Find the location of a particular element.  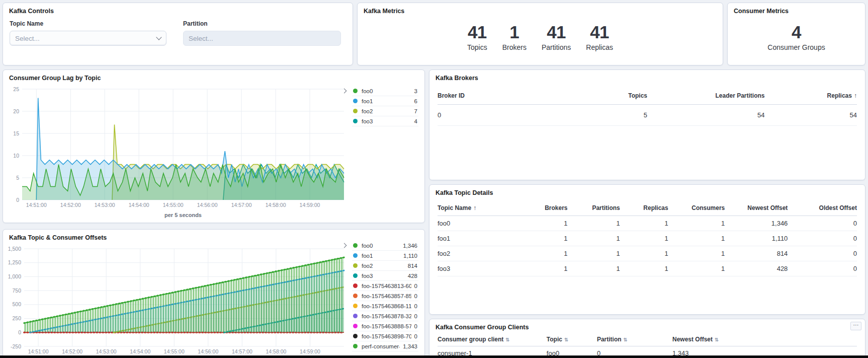

column-header-newest-offset: Newest Offset⇅ is located at coordinates (764, 339).